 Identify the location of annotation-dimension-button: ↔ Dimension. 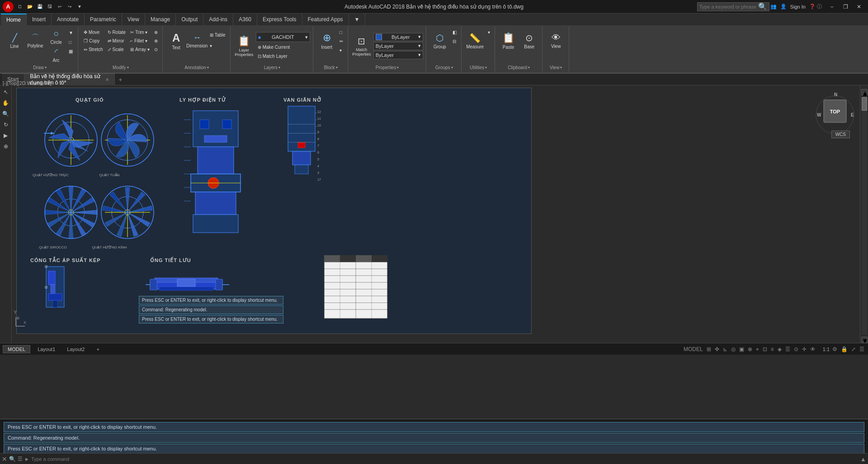
(197, 41).